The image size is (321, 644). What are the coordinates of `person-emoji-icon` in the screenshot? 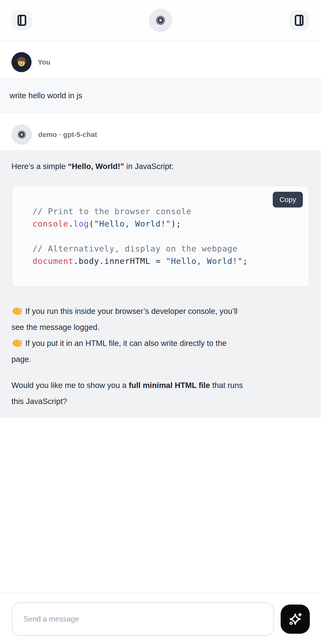 It's located at (21, 62).